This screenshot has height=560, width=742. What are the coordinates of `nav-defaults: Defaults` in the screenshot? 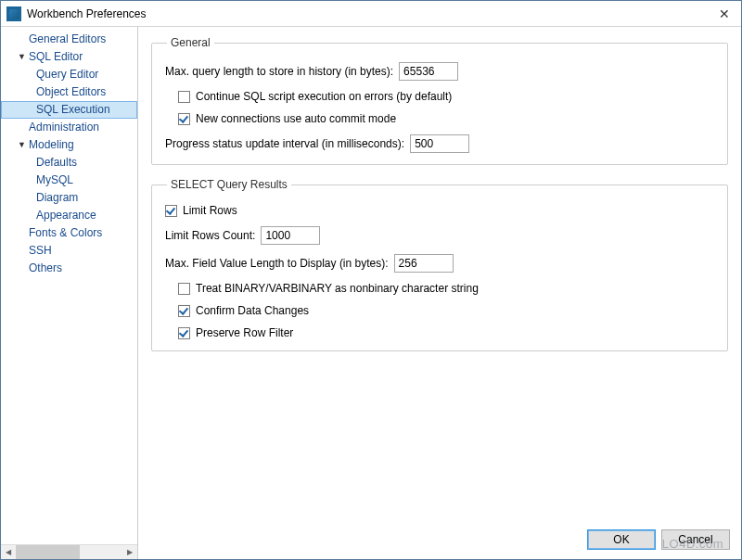 It's located at (69, 163).